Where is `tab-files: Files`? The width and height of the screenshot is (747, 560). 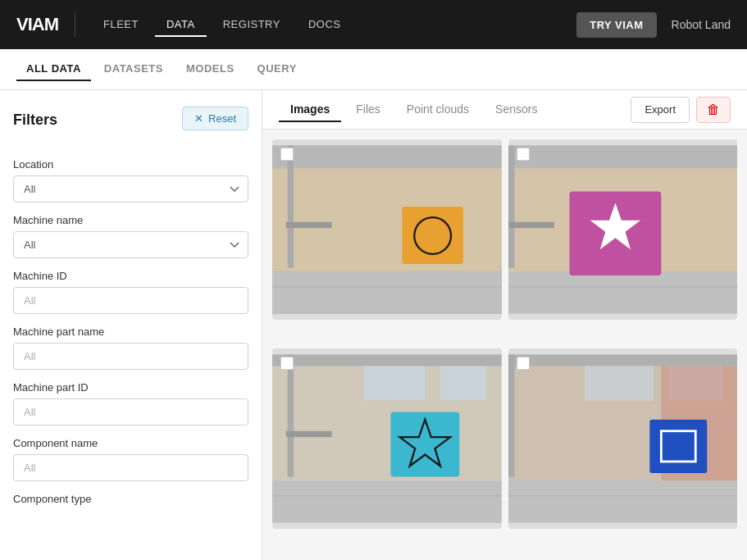 tab-files: Files is located at coordinates (368, 110).